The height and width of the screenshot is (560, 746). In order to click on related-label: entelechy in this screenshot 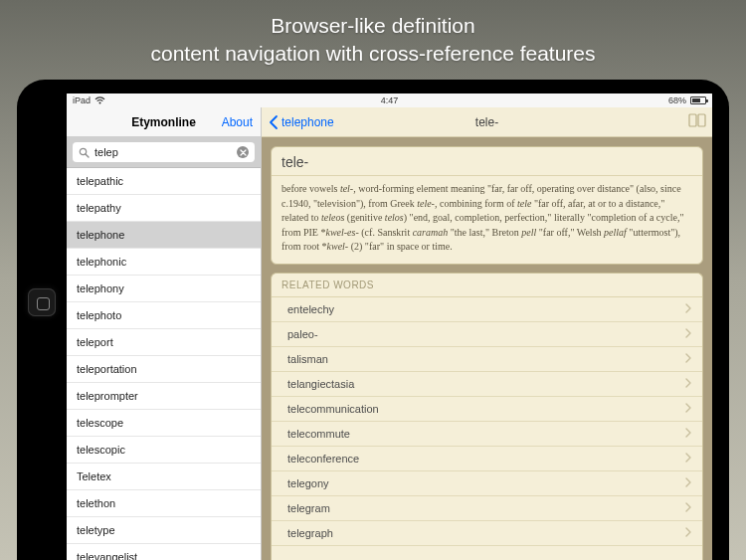, I will do `click(310, 309)`.